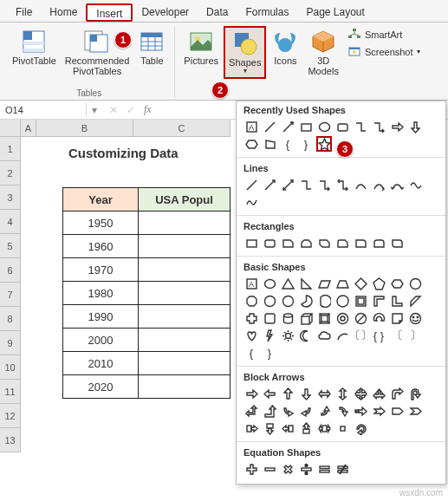  What do you see at coordinates (10, 416) in the screenshot?
I see `row-header: 12` at bounding box center [10, 416].